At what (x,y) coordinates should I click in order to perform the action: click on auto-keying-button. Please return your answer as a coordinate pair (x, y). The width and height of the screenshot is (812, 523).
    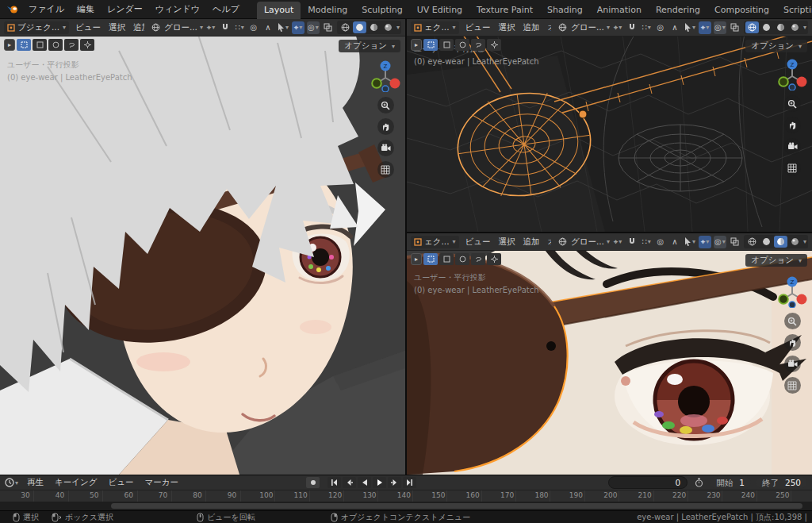
    Looking at the image, I should click on (312, 483).